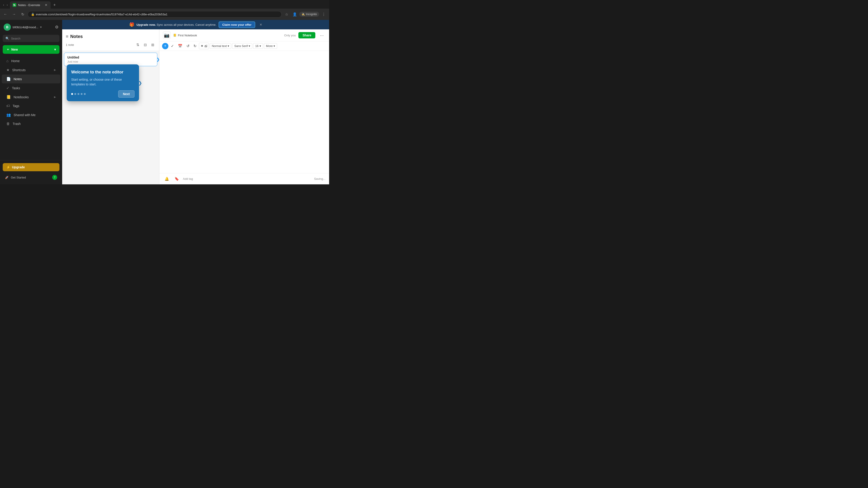  What do you see at coordinates (290, 35) in the screenshot?
I see `only-you-label: Only you` at bounding box center [290, 35].